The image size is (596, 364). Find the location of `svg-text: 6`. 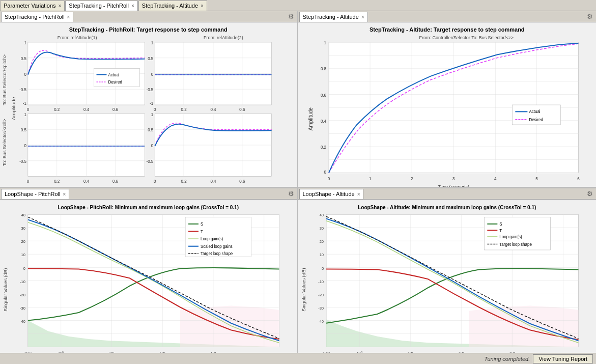

svg-text: 6 is located at coordinates (578, 179).